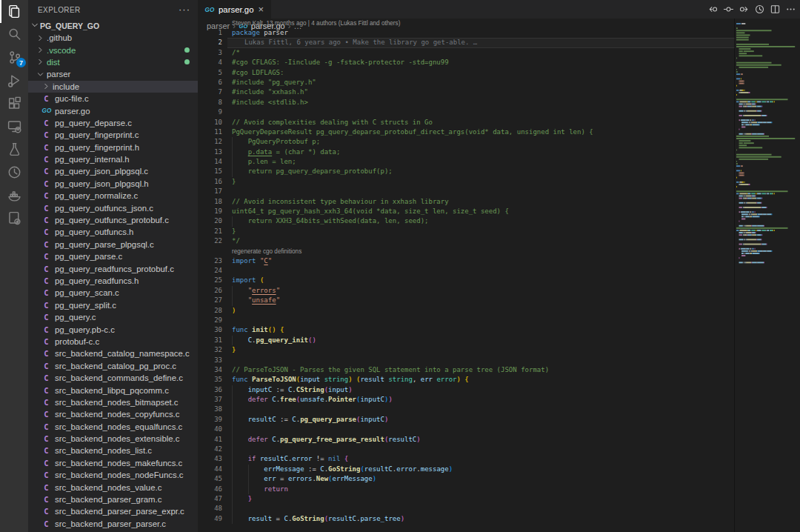  I want to click on tree-item-pg-query-pb-c-c: Cpg_query.pb-c.c, so click(113, 329).